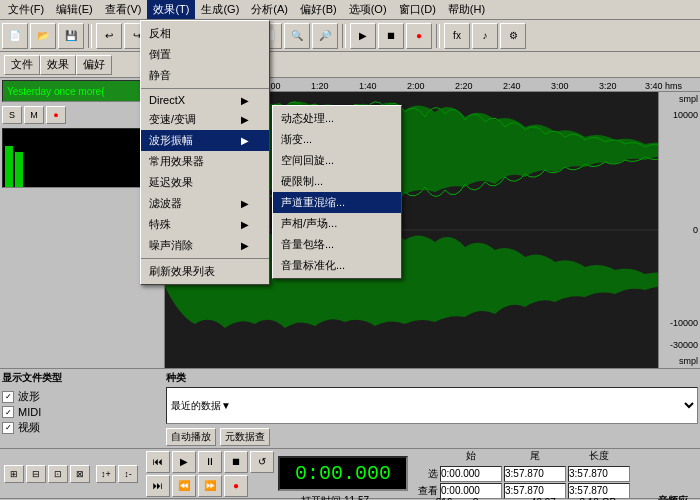  I want to click on select-length, so click(599, 474).